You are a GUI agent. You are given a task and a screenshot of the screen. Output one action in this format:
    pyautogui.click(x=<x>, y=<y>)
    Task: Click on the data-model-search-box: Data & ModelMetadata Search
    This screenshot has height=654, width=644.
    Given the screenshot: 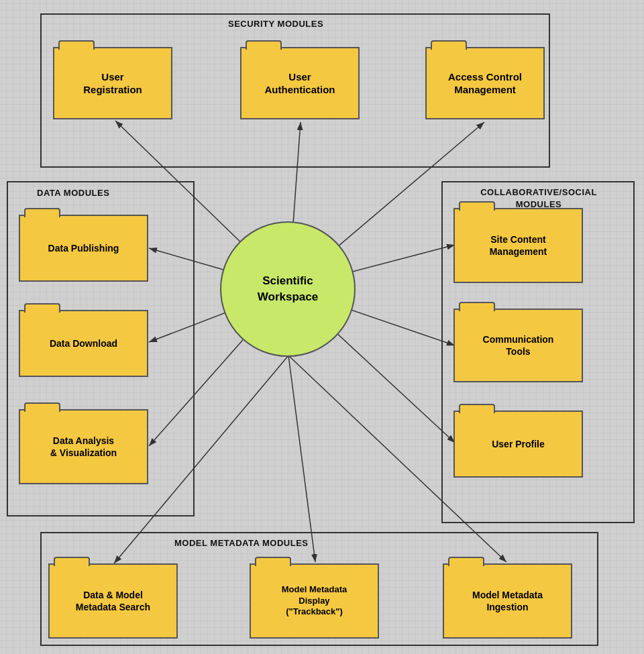 What is the action you would take?
    pyautogui.click(x=113, y=601)
    